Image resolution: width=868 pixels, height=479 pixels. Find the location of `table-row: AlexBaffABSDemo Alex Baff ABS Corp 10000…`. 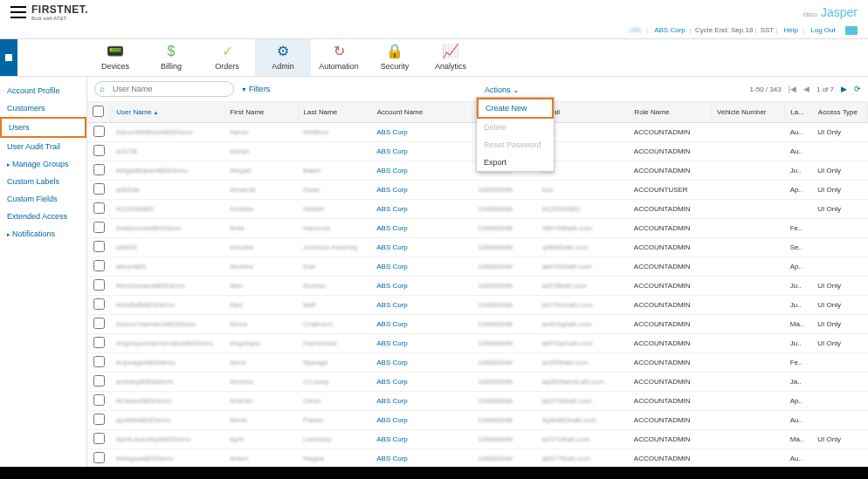

table-row: AlexBaffABSDemo Alex Baff ABS Corp 10000… is located at coordinates (478, 305).